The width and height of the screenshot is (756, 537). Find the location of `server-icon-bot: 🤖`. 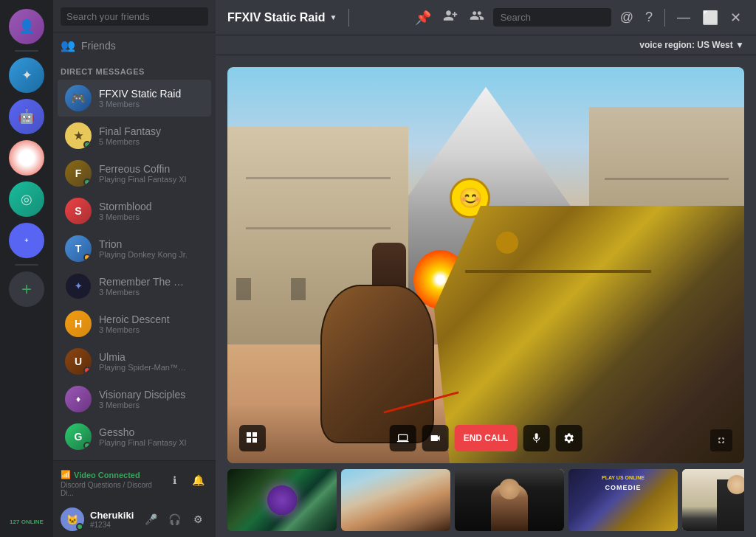

server-icon-bot: 🤖 is located at coordinates (27, 117).